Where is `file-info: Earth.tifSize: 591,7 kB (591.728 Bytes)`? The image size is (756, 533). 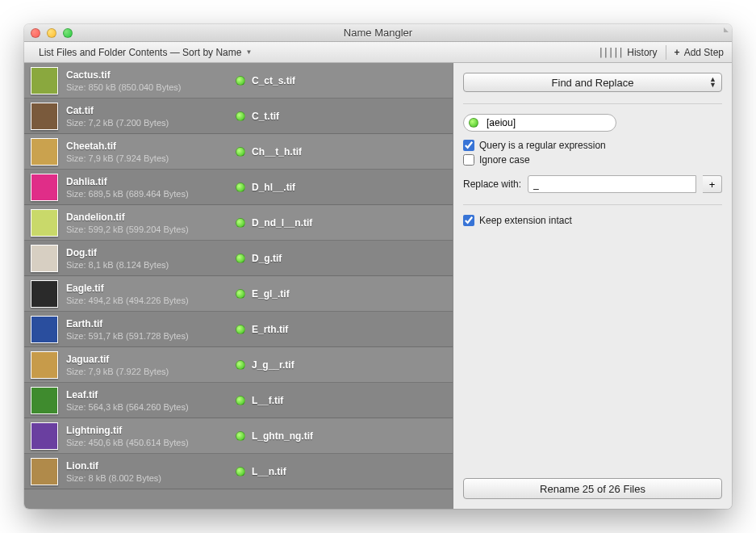 file-info: Earth.tifSize: 591,7 kB (591.728 Bytes) is located at coordinates (151, 329).